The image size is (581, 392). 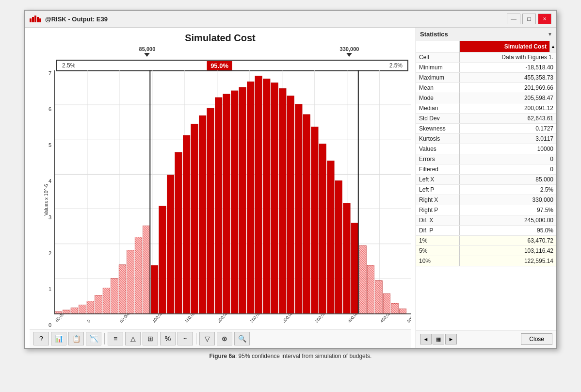 What do you see at coordinates (438, 67) in the screenshot?
I see `minimum-label: Minimum` at bounding box center [438, 67].